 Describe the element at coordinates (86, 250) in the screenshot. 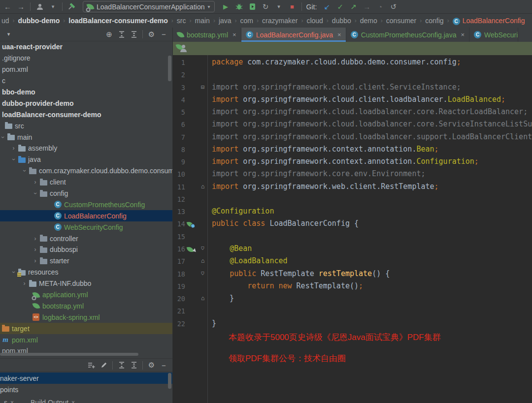

I see `tree-row: ›dubbospi` at that location.